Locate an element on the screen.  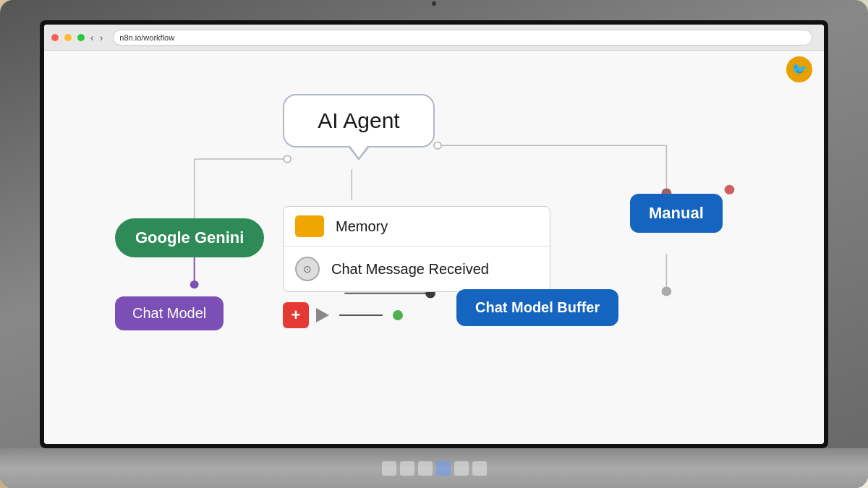
memory-panel: Memory ⊙ Chat Message Received is located at coordinates (417, 249).